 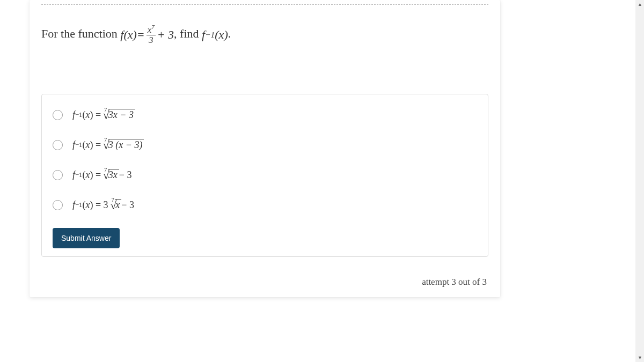 I want to click on submit-button: Submit Answer, so click(x=86, y=238).